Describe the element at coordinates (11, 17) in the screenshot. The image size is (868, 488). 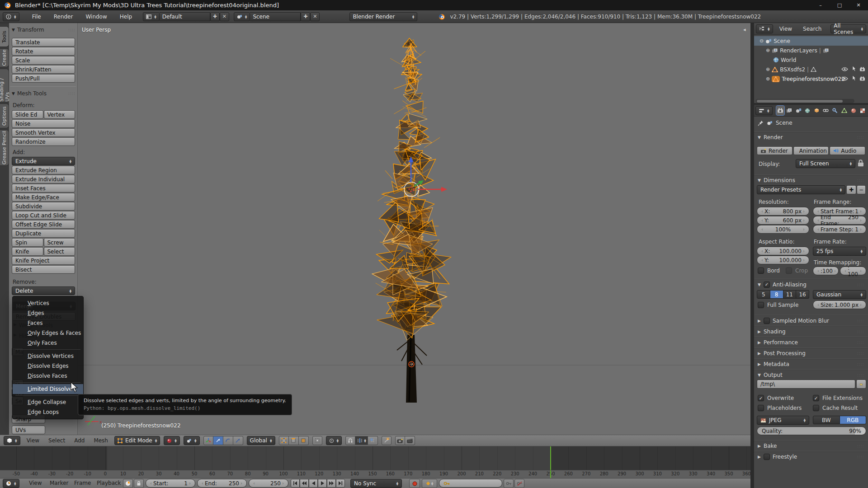
I see `editor-type-selector: ▲▼` at that location.